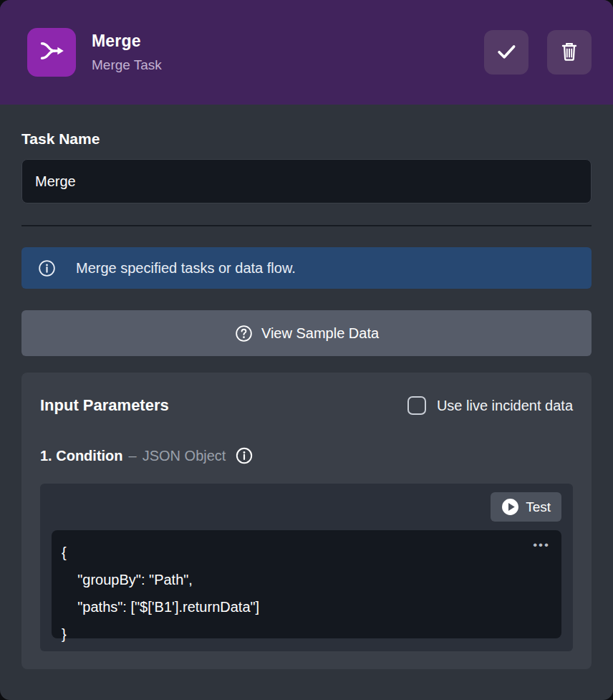 This screenshot has height=700, width=613. What do you see at coordinates (490, 406) in the screenshot?
I see `live-incident-toggle: Use live incident data` at bounding box center [490, 406].